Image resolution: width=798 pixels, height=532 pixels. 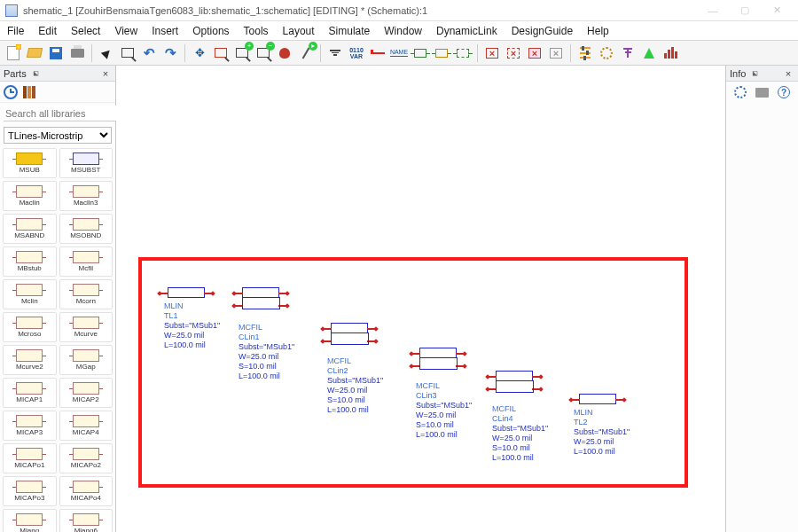 I want to click on part-micap4: MICAP4, so click(x=87, y=426).